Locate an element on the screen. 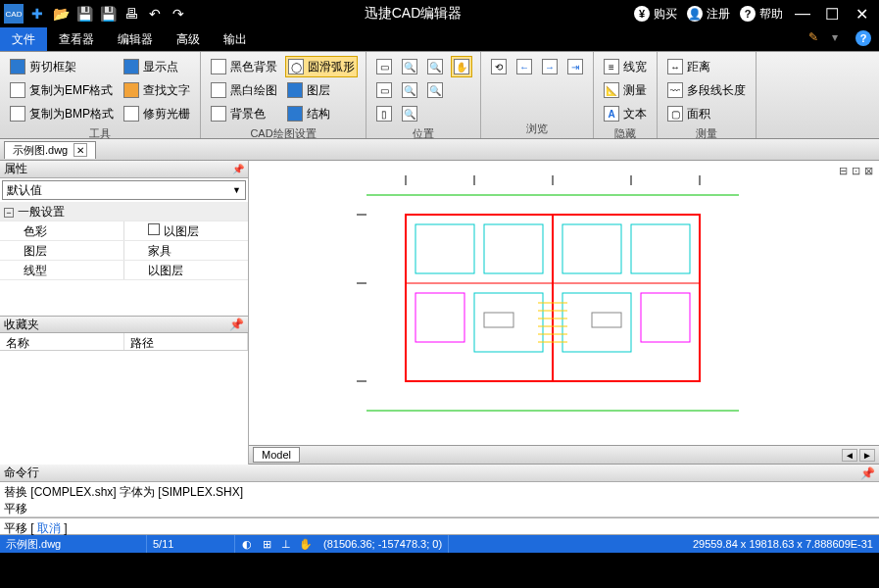 This screenshot has width=879, height=588. model-tab: Model is located at coordinates (276, 455).